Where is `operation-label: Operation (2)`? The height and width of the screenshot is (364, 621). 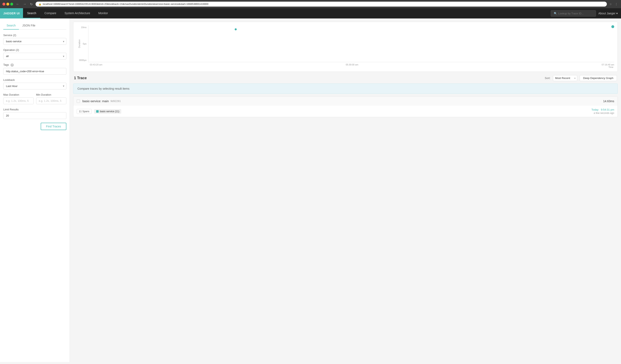 operation-label: Operation (2) is located at coordinates (35, 50).